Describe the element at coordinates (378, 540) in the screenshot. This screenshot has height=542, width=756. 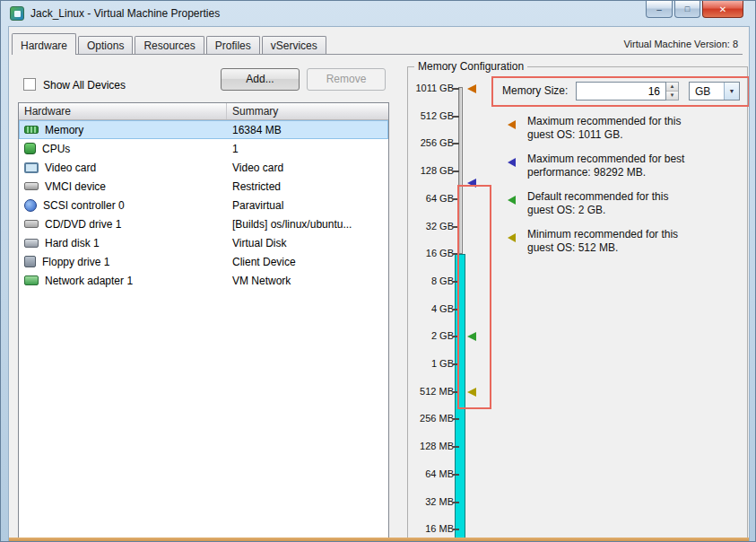
I see `bottom-edge-strip` at that location.